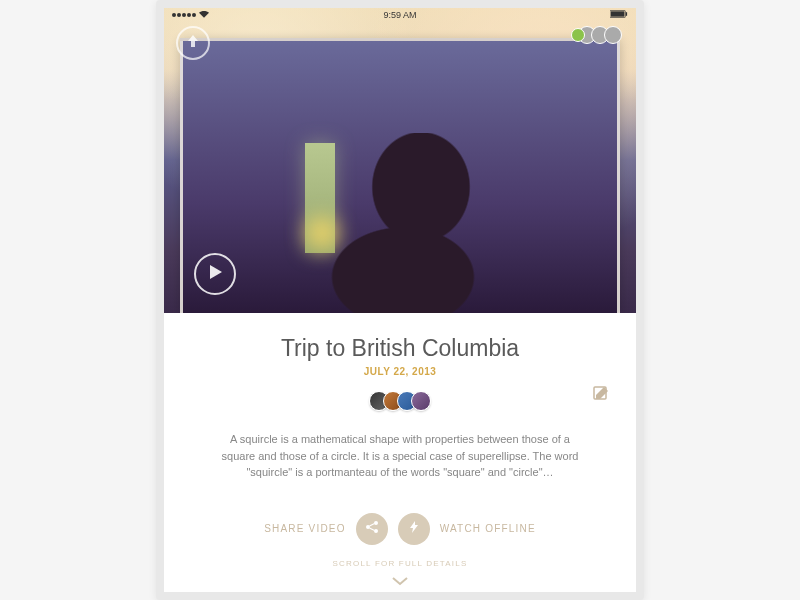 Image resolution: width=800 pixels, height=600 pixels. Describe the element at coordinates (400, 564) in the screenshot. I see `scroll-hint: SCROLL FOR FULL DETAILS` at that location.